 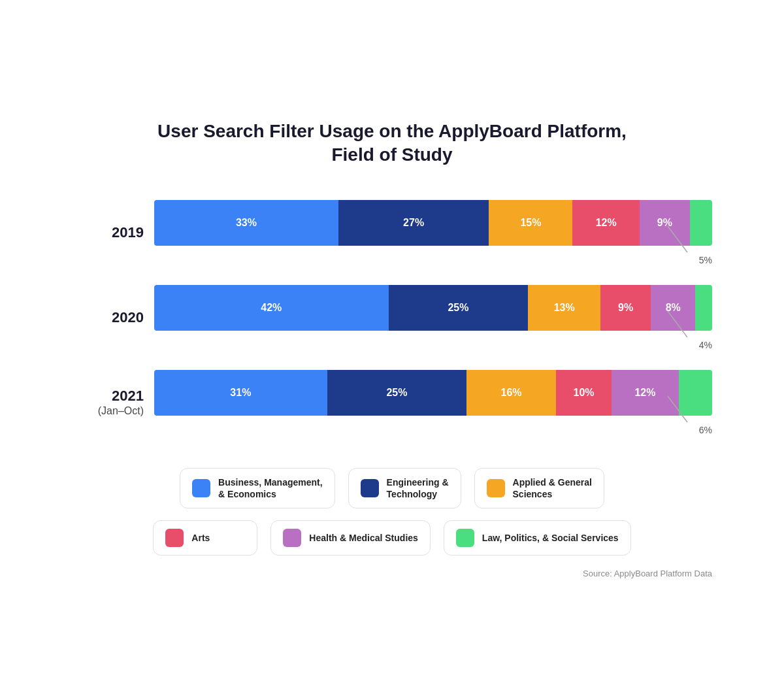 What do you see at coordinates (626, 308) in the screenshot?
I see `bar-segment: 9%` at bounding box center [626, 308].